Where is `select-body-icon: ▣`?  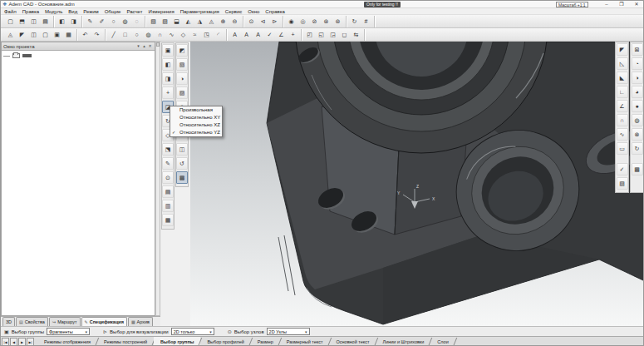 select-body-icon: ▣ is located at coordinates (168, 50).